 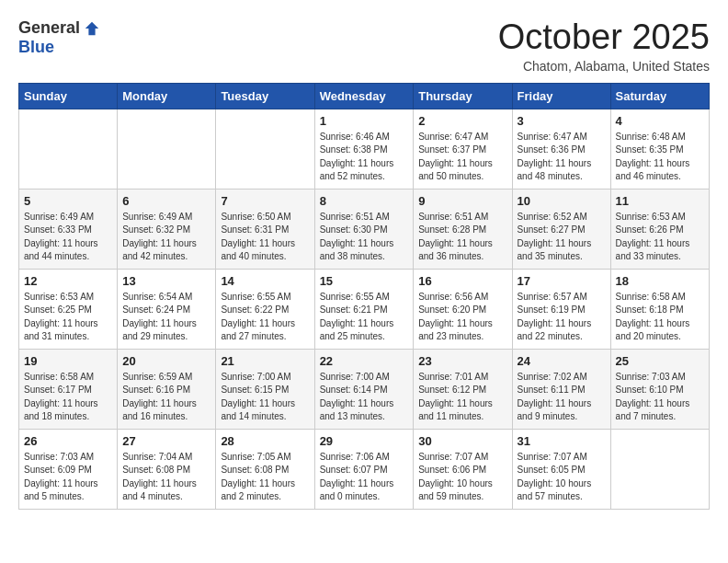 What do you see at coordinates (452, 309) in the screenshot?
I see `day-info-line: Sunset: 6:20 PM` at bounding box center [452, 309].